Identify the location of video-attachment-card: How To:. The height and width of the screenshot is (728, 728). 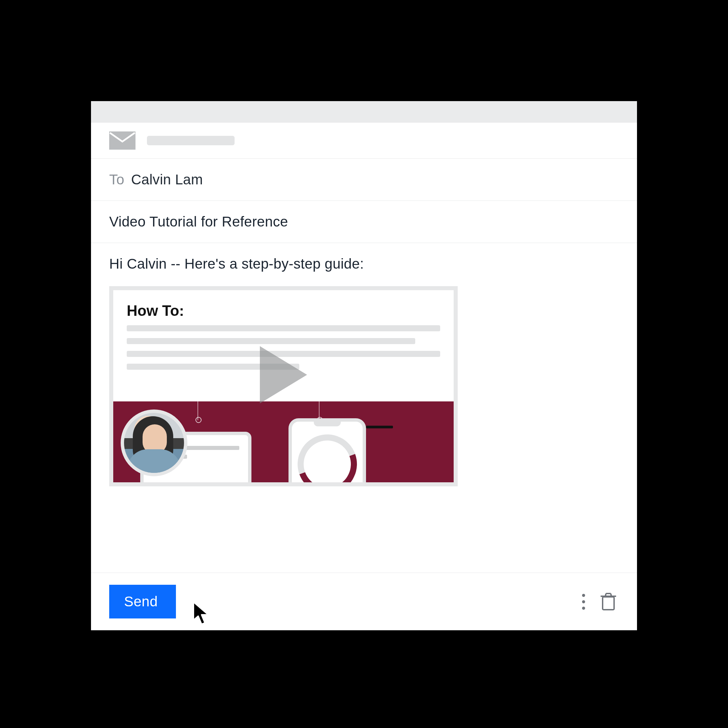
(283, 386).